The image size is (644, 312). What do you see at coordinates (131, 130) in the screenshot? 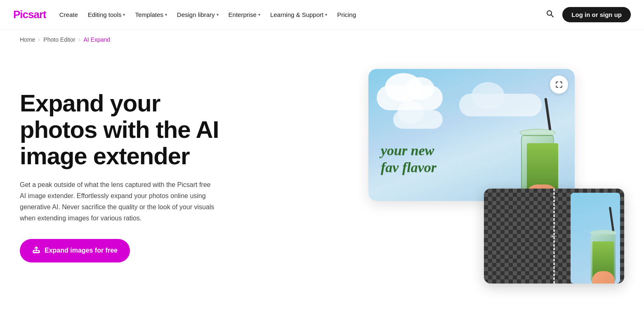
I see `hero-title: Expand your photos with the AI image ext…` at bounding box center [131, 130].